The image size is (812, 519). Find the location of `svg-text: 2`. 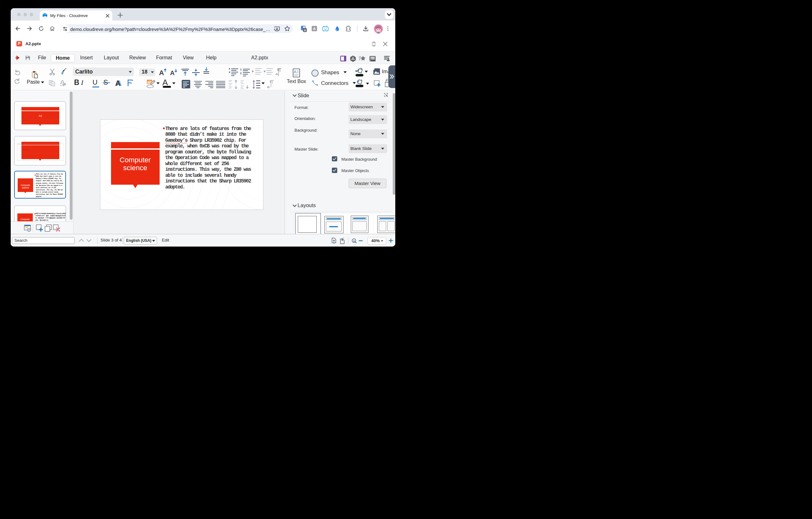

svg-text: 2 is located at coordinates (241, 73).